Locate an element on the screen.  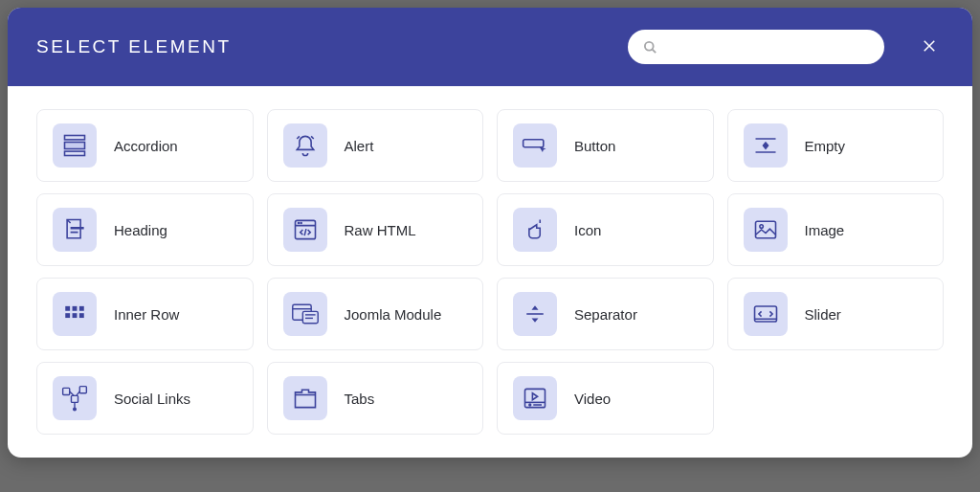
card-label: Accordion is located at coordinates (145, 145).